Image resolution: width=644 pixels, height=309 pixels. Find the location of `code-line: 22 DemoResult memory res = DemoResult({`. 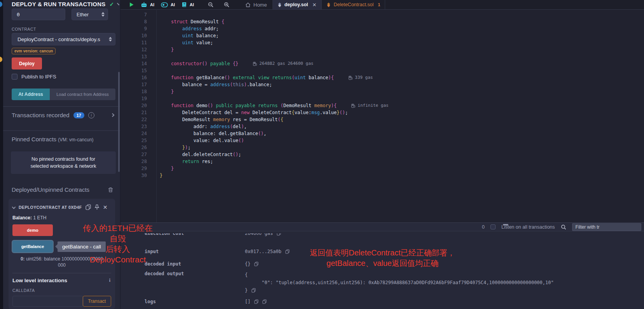

code-line: 22 DemoResult memory res = DemoResult({ is located at coordinates (382, 120).